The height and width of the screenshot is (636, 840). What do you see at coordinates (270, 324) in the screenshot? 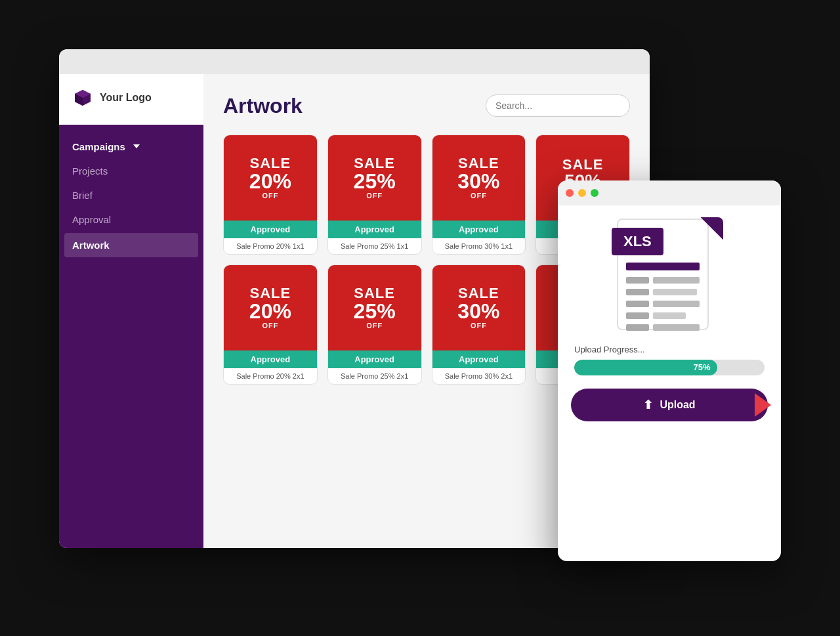
I see `artwork-card-2-1: SALE 20% OFF Approved Sale Promo 20% 2x1` at bounding box center [270, 324].